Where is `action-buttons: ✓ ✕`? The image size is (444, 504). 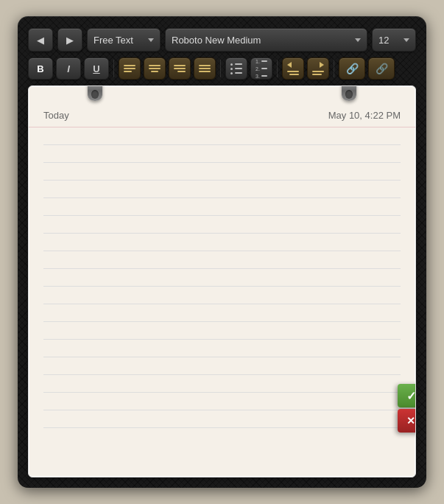 action-buttons: ✓ ✕ is located at coordinates (406, 408).